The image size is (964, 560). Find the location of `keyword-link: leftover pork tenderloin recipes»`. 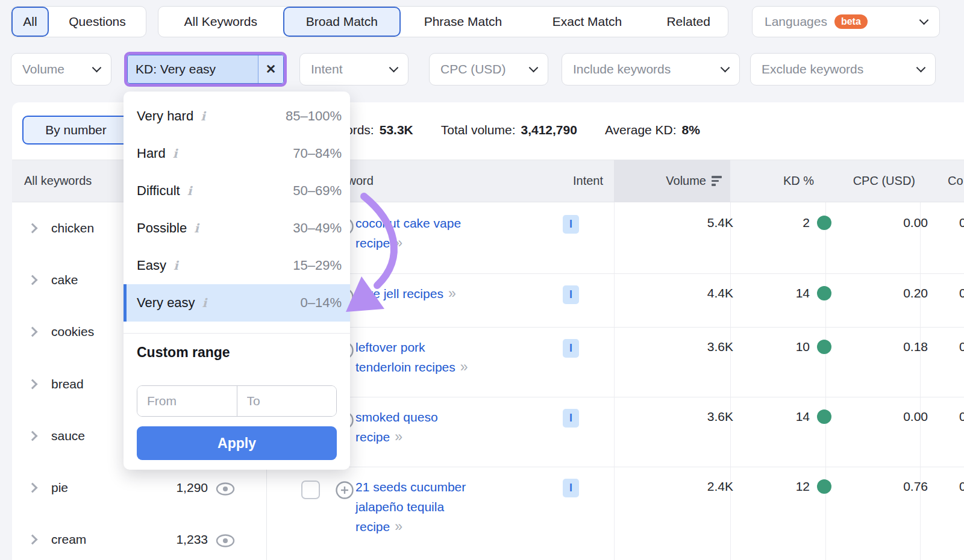

keyword-link: leftover pork tenderloin recipes» is located at coordinates (417, 357).